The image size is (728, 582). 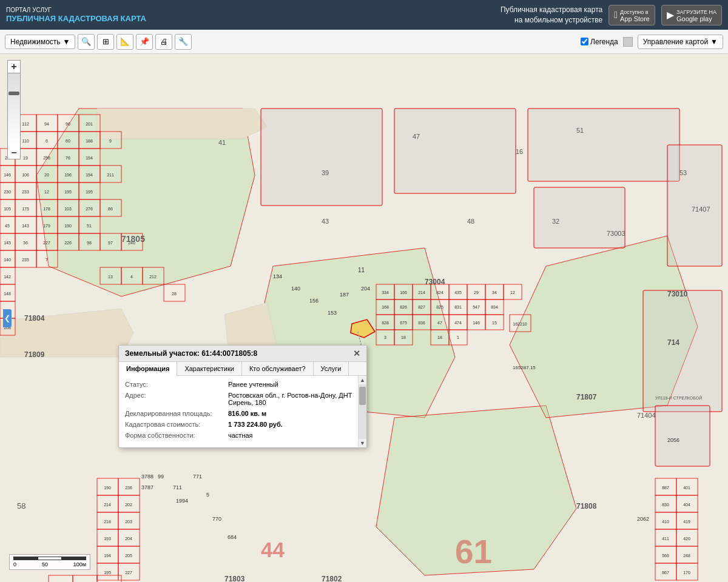 What do you see at coordinates (14, 110) in the screenshot?
I see `zoom-controls: + −` at bounding box center [14, 110].